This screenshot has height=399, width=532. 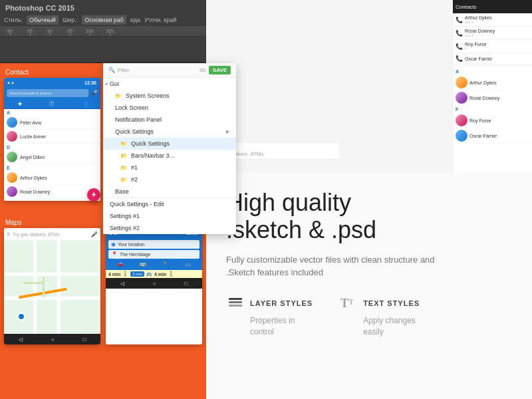 I want to click on contact-section-d: D, so click(x=52, y=147).